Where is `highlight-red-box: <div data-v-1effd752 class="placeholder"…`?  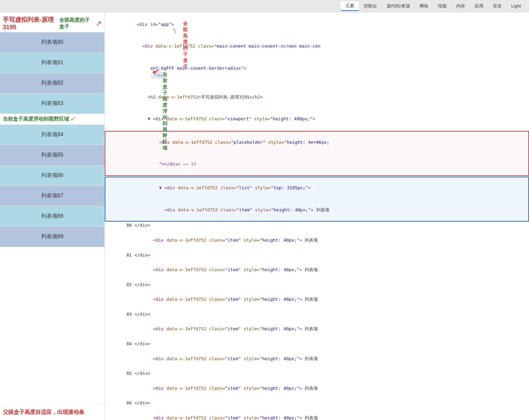 highlight-red-box: <div data-v-1effd752 class="placeholder"… is located at coordinates (317, 154).